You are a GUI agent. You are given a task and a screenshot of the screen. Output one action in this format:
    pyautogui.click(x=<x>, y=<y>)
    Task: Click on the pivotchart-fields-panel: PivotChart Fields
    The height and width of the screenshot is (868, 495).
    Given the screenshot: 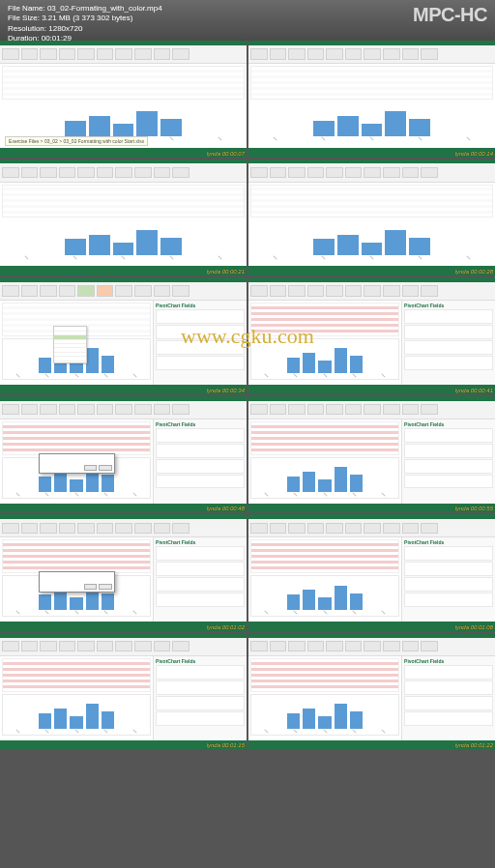 What is the action you would take?
    pyautogui.click(x=199, y=342)
    